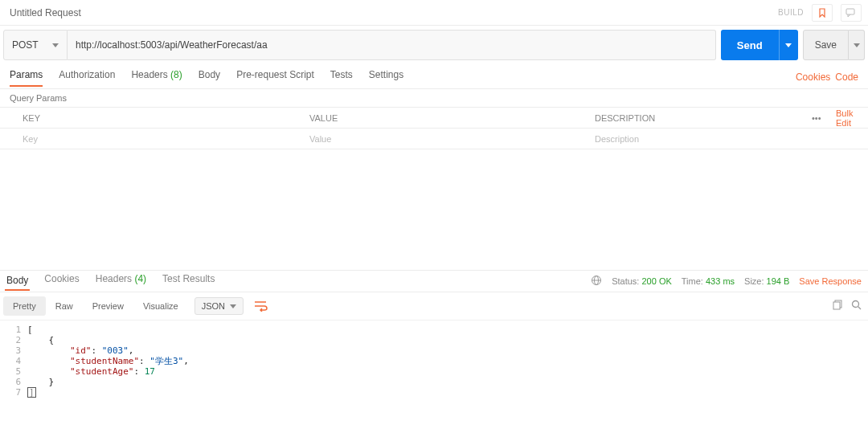 This screenshot has width=868, height=441. What do you see at coordinates (851, 13) in the screenshot?
I see `comments-icon` at bounding box center [851, 13].